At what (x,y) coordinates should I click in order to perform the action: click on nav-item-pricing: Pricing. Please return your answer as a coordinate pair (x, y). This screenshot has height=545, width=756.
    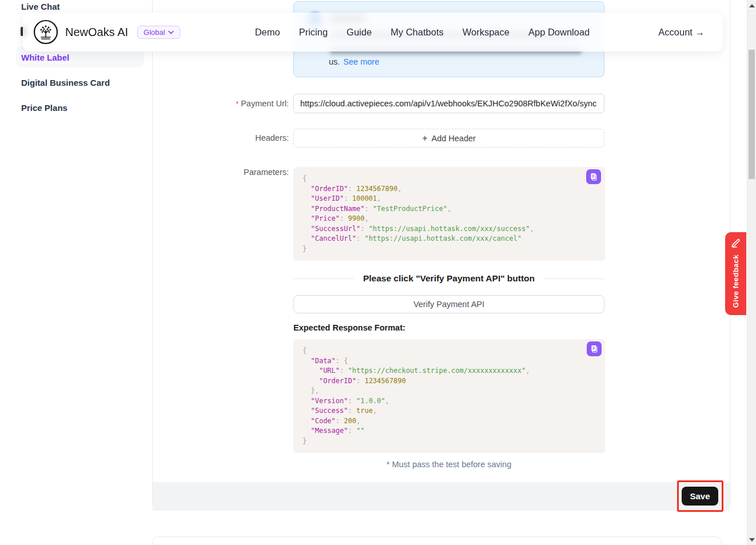
    Looking at the image, I should click on (313, 32).